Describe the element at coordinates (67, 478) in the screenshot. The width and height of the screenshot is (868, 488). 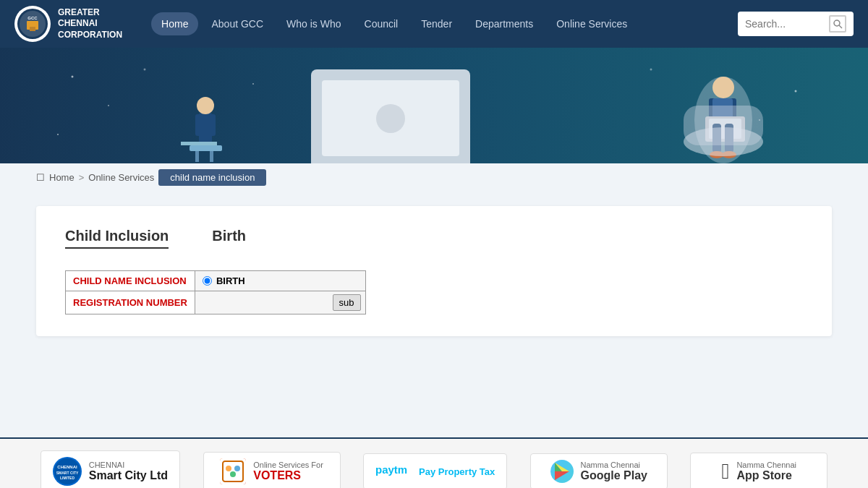
I see `svg-text: LIMITED` at that location.